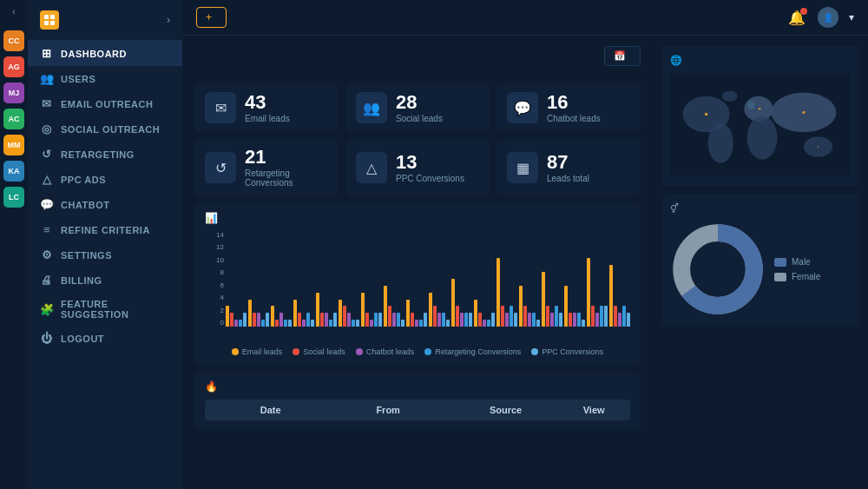 The image size is (868, 489). I want to click on user-avatar: 👤, so click(828, 17).